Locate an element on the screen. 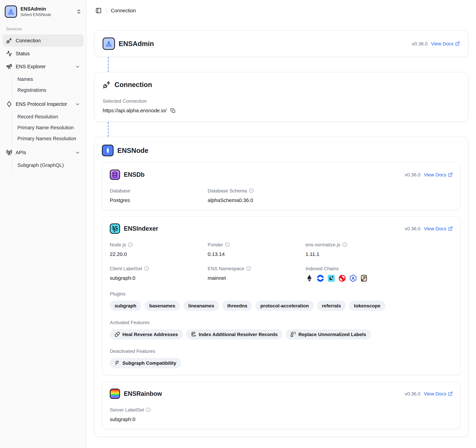  ensnode-selector: ENSAdmin Select ENSNode is located at coordinates (43, 11).